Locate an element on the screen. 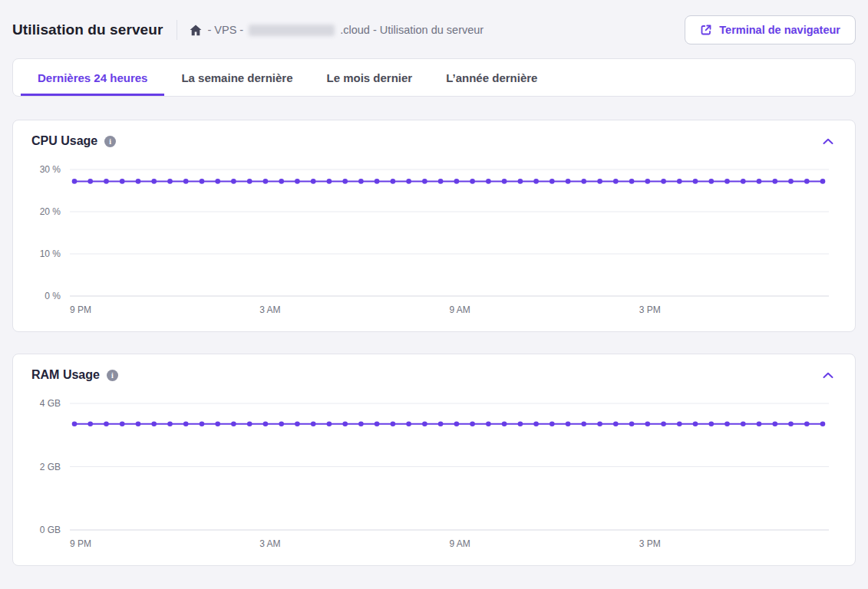  open-in-new-window-icon is located at coordinates (706, 30).